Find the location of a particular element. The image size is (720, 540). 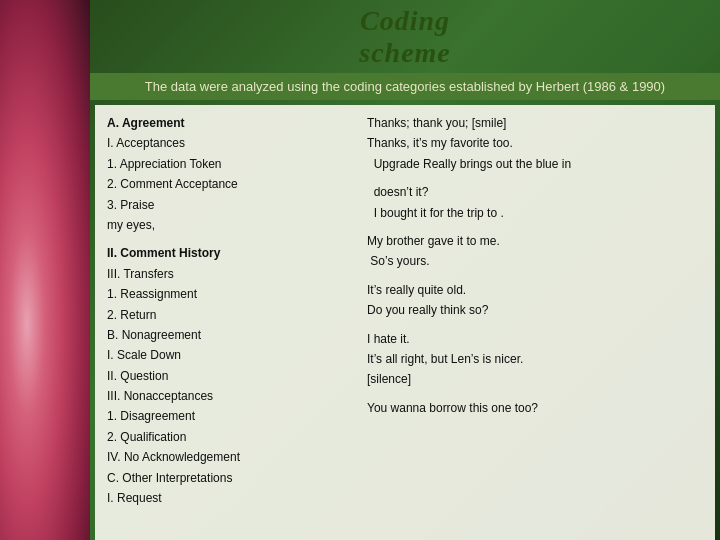

quote-7: So’s yours. is located at coordinates (535, 261).